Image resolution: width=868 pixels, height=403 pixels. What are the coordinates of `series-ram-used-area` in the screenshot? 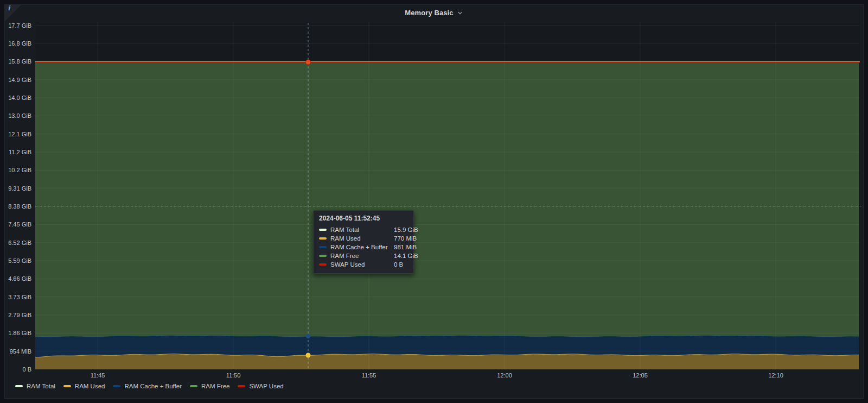 It's located at (447, 362).